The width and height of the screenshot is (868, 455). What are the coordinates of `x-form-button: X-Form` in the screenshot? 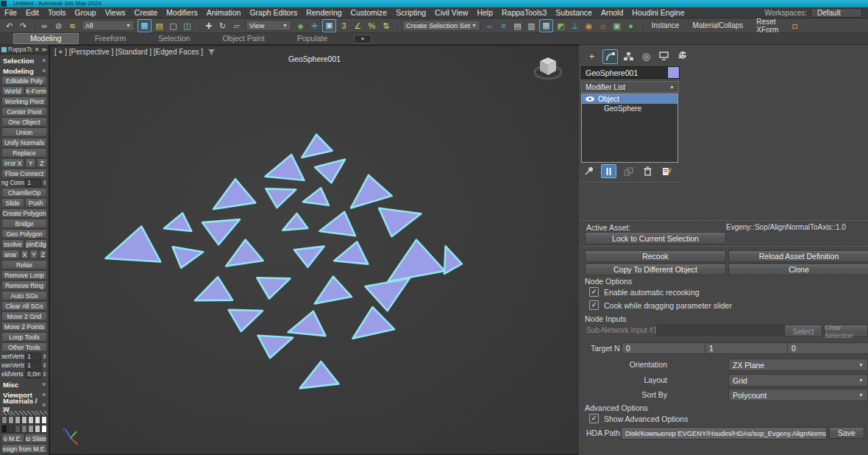 It's located at (37, 91).